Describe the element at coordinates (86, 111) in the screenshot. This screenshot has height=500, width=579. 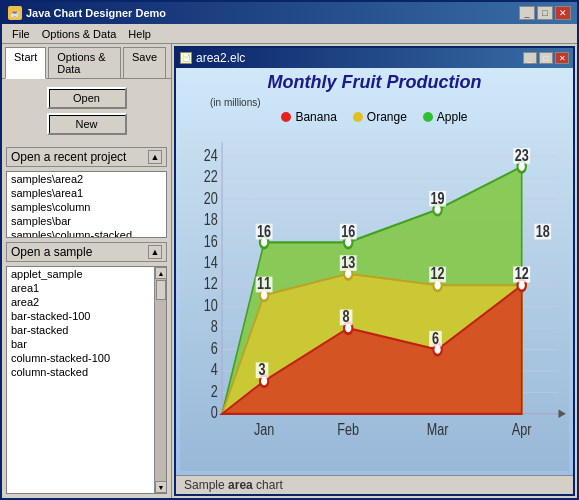
I see `buttons-area: Open New` at that location.